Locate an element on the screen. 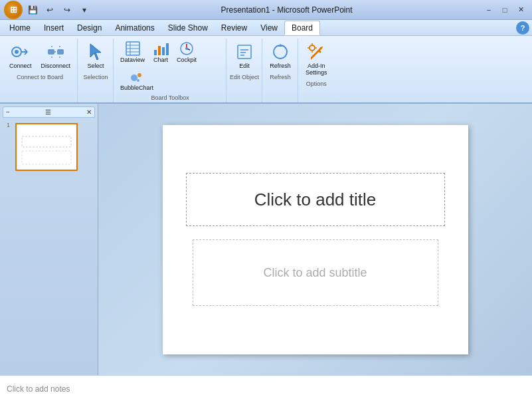  group-refresh-label: Refresh is located at coordinates (280, 77).